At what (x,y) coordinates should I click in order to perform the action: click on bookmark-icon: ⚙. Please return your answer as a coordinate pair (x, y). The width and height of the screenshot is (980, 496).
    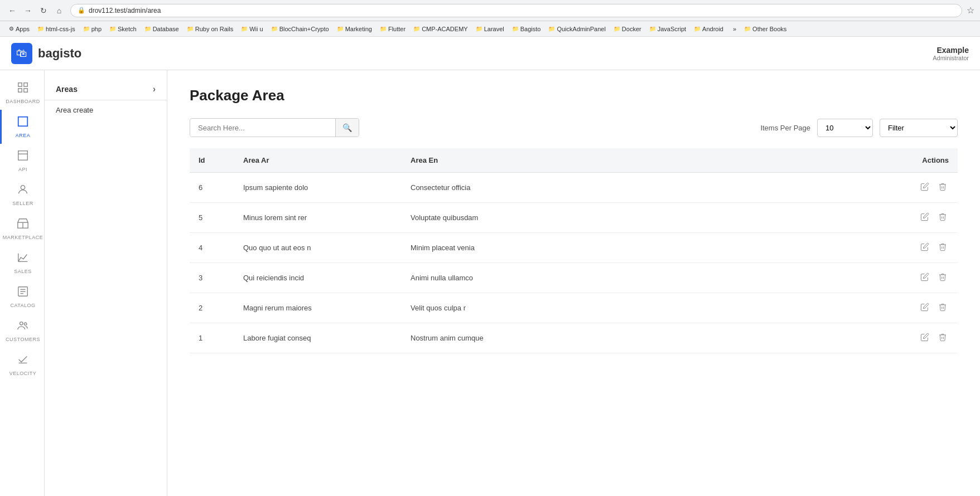
    Looking at the image, I should click on (11, 29).